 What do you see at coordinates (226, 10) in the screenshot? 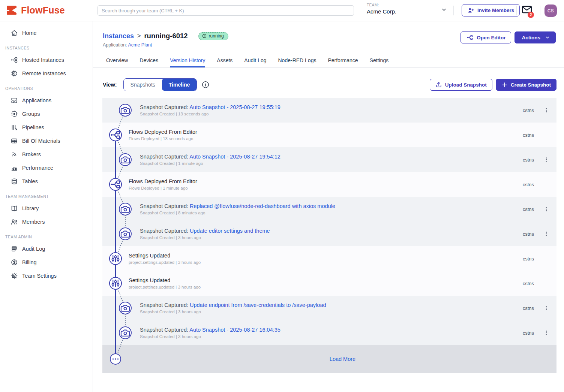
I see `team-search-input` at bounding box center [226, 10].